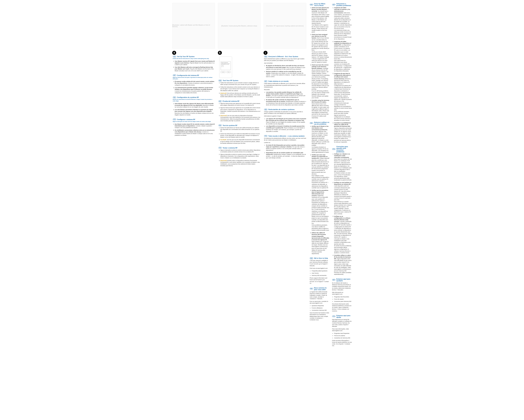 This screenshot has width=524, height=420. I want to click on bold-lead: Verifique se você atribuiu os dispositiv…, so click(343, 183).